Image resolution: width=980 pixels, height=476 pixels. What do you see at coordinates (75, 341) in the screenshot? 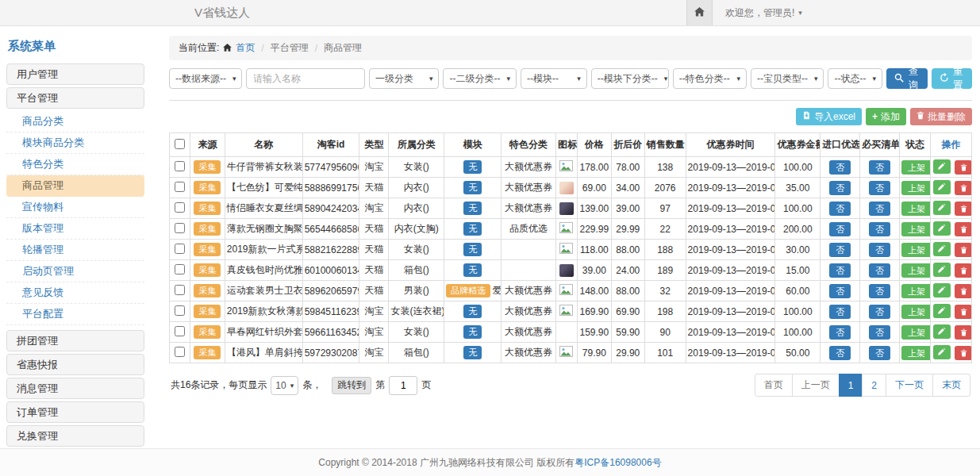
I see `sidebar-item-groupbuy-management: 拼团管理` at bounding box center [75, 341].